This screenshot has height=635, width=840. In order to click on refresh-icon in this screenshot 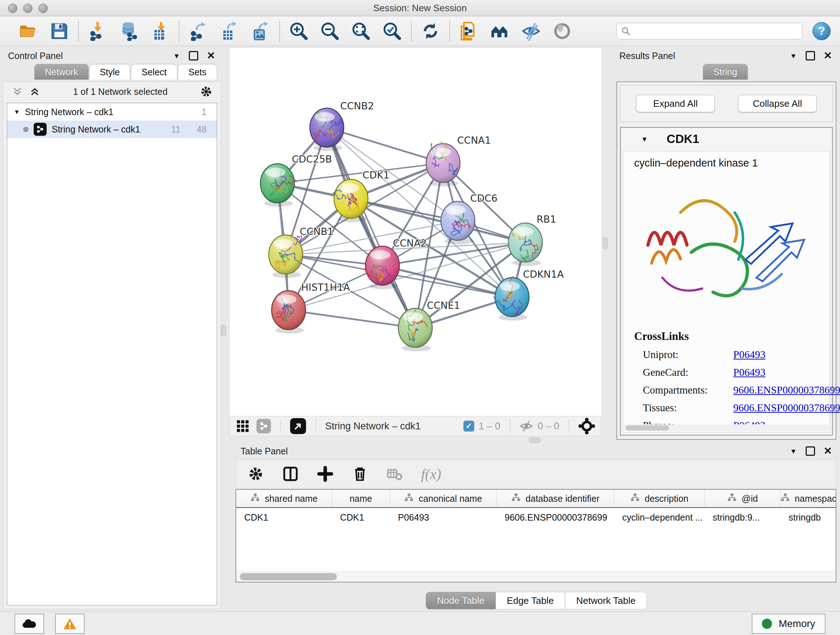, I will do `click(431, 31)`.